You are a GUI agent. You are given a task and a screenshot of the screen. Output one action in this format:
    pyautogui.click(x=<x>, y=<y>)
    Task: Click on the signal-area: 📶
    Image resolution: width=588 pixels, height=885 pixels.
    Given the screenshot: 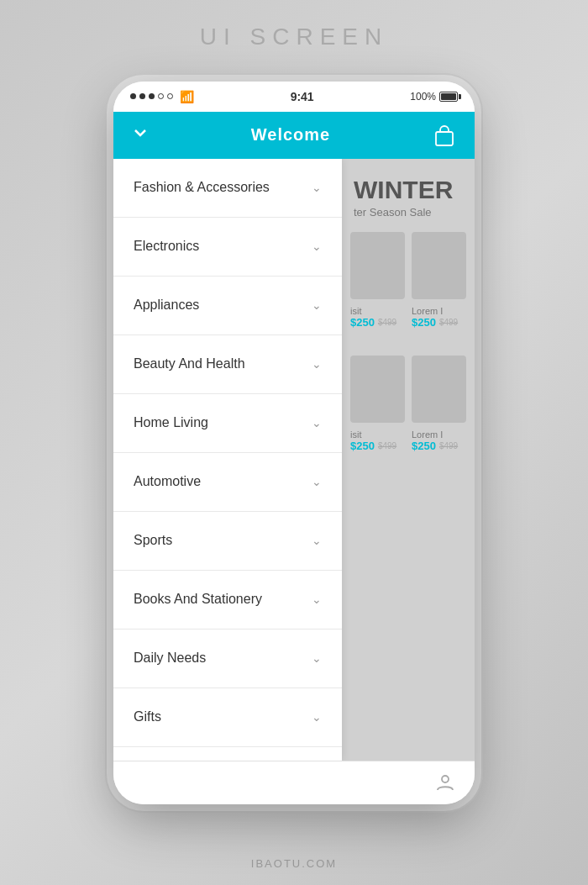 What is the action you would take?
    pyautogui.click(x=162, y=97)
    